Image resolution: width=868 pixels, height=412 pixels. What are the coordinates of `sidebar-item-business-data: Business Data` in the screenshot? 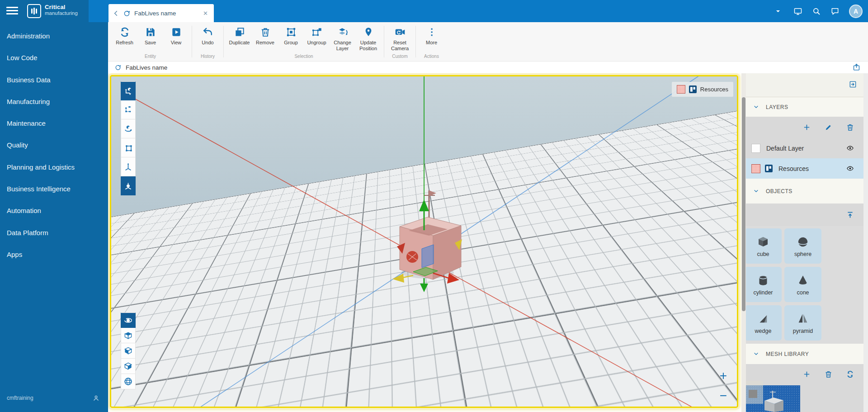 It's located at (54, 80).